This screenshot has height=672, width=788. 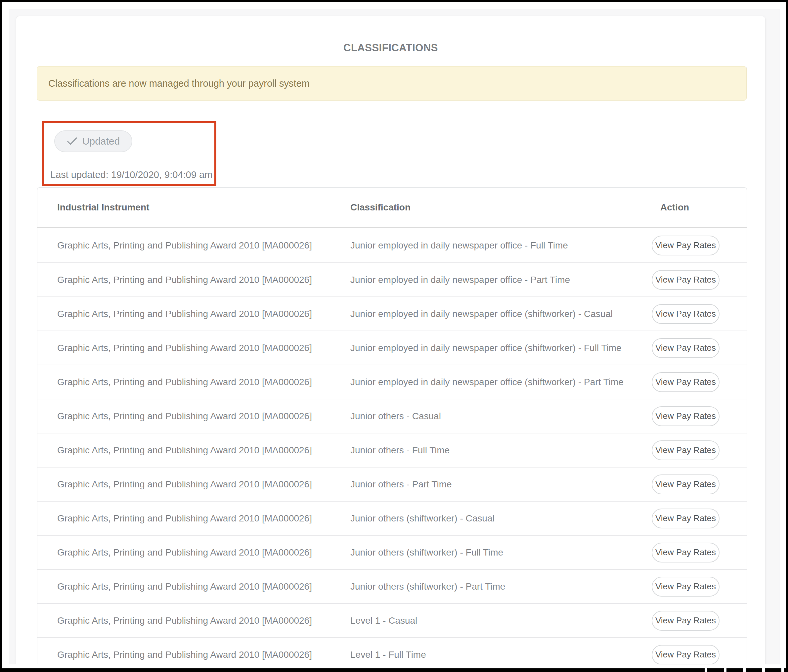 What do you see at coordinates (505, 485) in the screenshot?
I see `cell-classification: Junior others - Part Time` at bounding box center [505, 485].